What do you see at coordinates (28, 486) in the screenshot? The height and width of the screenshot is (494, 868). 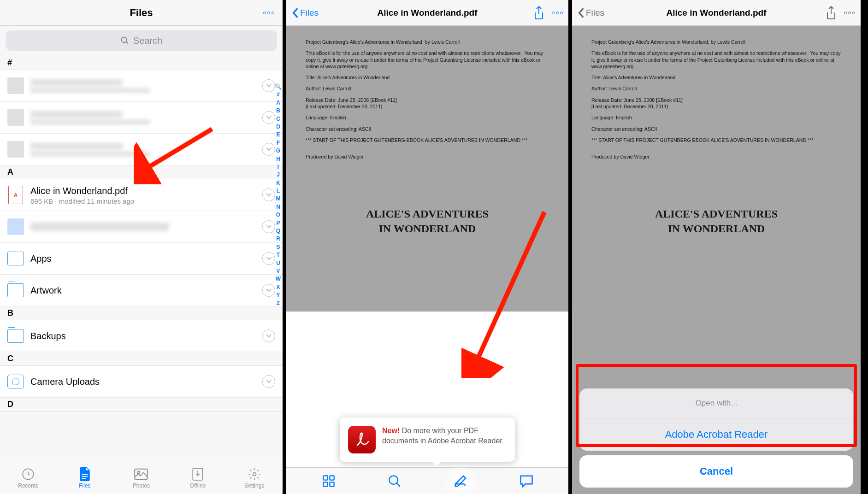 I see `tab-label: Recents` at bounding box center [28, 486].